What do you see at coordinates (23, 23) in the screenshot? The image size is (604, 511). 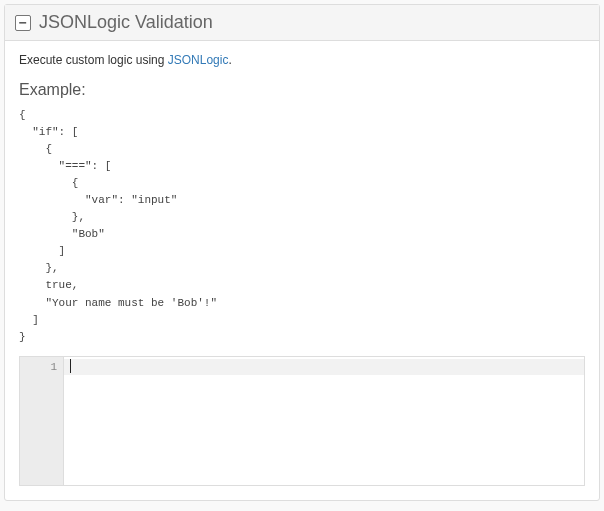 I see `collapse-icon: −` at bounding box center [23, 23].